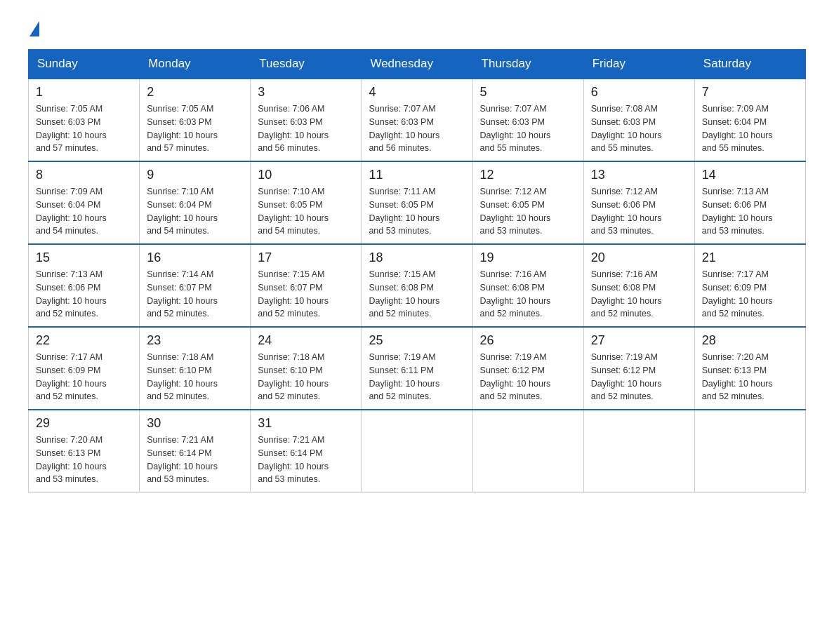 This screenshot has height=644, width=834. Describe the element at coordinates (750, 120) in the screenshot. I see `calendar-cell: 7 Sunrise: 7:09 AM Sunset: 6:04 PM Dayli…` at that location.